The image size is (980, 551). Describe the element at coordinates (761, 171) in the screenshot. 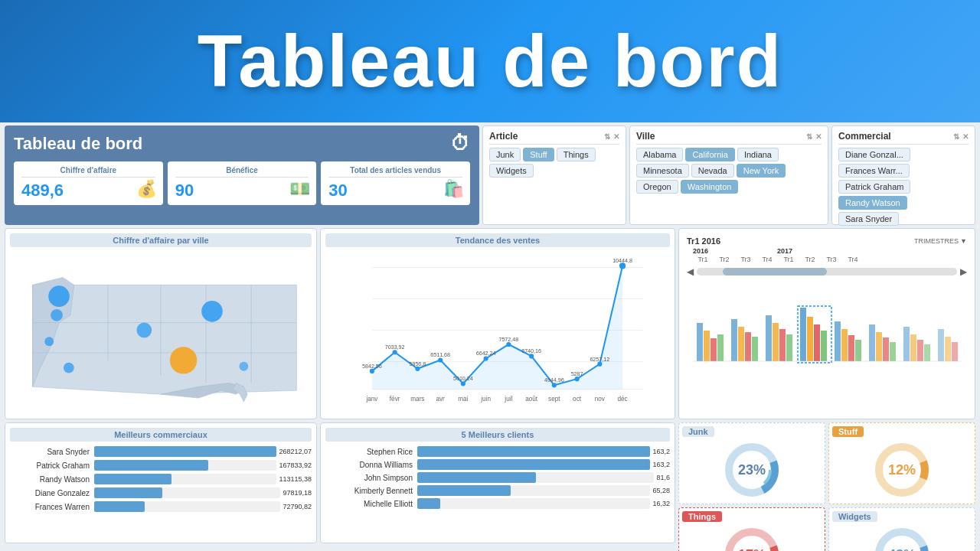

I see `filter-ville-newyork: New York` at that location.